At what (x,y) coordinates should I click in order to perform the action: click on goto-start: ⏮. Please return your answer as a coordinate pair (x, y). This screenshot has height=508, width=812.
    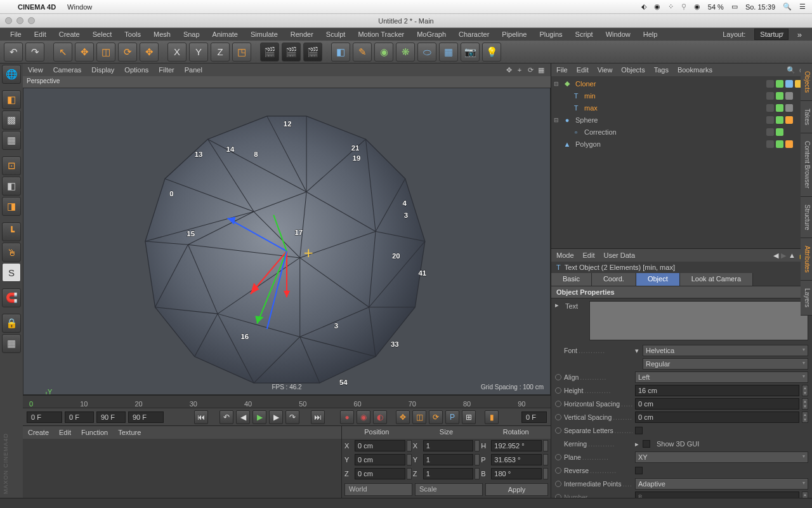
    Looking at the image, I should click on (201, 417).